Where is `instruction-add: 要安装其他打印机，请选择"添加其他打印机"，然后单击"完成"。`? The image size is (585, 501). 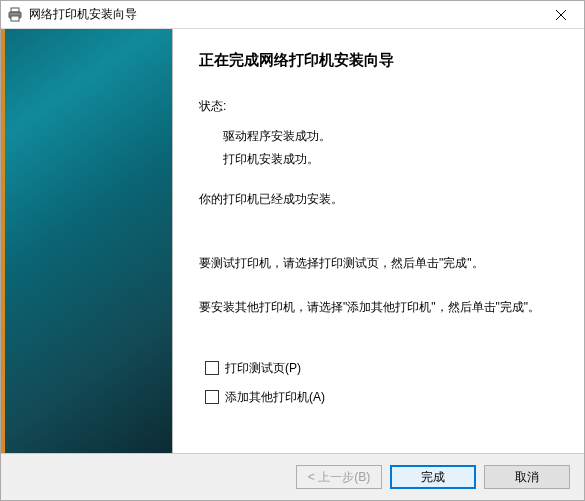
instruction-add: 要安装其他打印机，请选择"添加其他打印机"，然后单击"完成"。 is located at coordinates (382, 307).